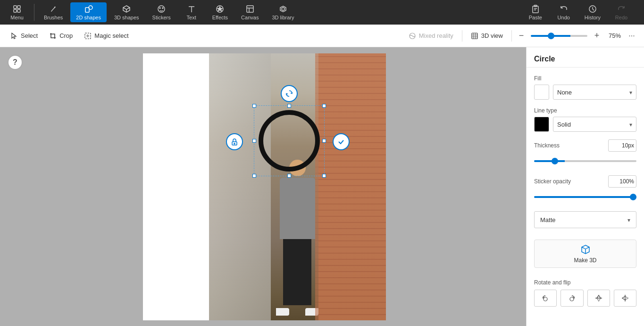 The image size is (644, 326). I want to click on opacity-slider, so click(585, 197).